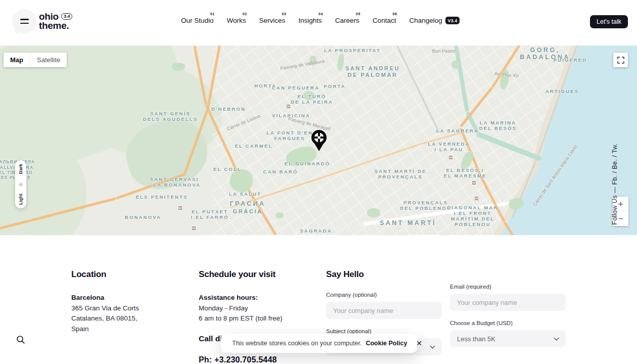  I want to click on cookie-policy-link: Cookie Policy, so click(386, 343).